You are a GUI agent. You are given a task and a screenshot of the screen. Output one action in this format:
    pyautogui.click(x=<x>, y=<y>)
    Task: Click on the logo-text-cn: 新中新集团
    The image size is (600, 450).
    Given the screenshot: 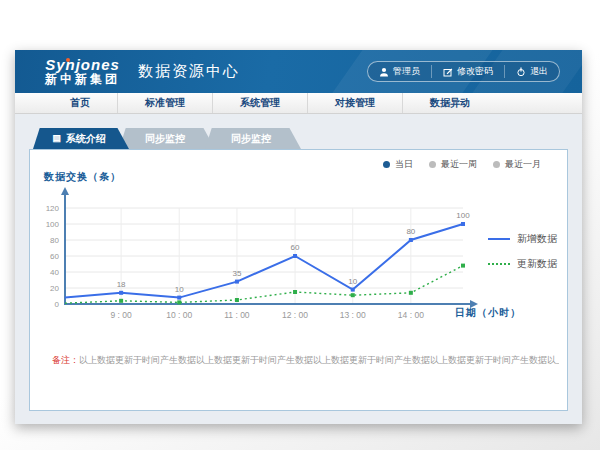 What is the action you would take?
    pyautogui.click(x=82, y=80)
    